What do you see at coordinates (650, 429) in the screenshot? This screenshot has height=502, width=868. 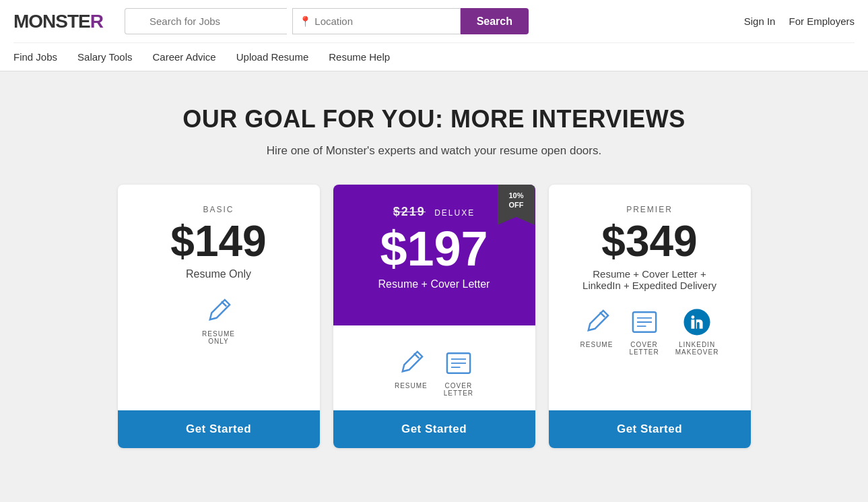 I see `premier-card-footer: Get Started` at bounding box center [650, 429].